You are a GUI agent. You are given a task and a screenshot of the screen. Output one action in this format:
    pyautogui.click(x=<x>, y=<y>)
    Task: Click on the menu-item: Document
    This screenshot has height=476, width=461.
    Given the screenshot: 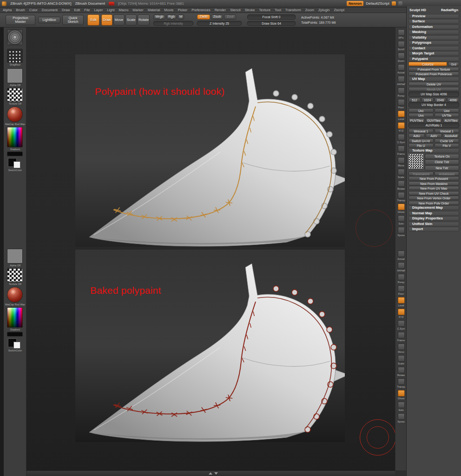 What is the action you would take?
    pyautogui.click(x=50, y=10)
    